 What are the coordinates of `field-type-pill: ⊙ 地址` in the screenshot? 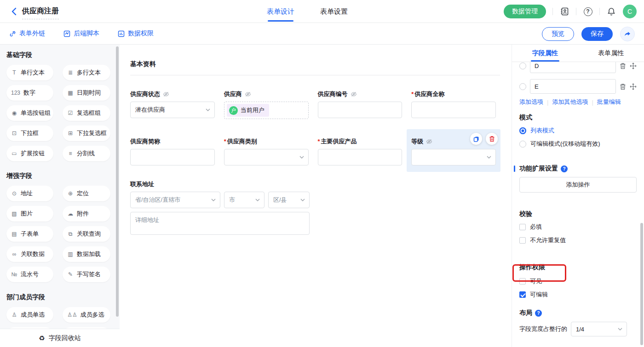 It's located at (30, 193).